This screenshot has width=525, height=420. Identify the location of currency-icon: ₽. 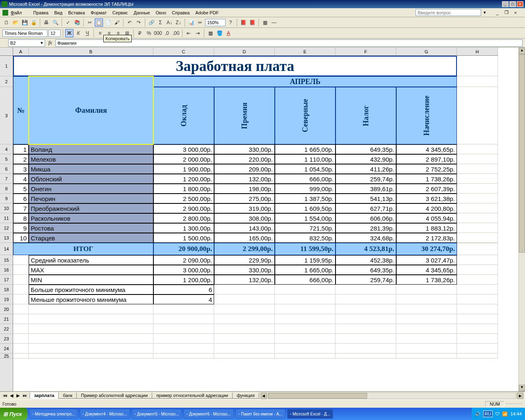
(140, 33).